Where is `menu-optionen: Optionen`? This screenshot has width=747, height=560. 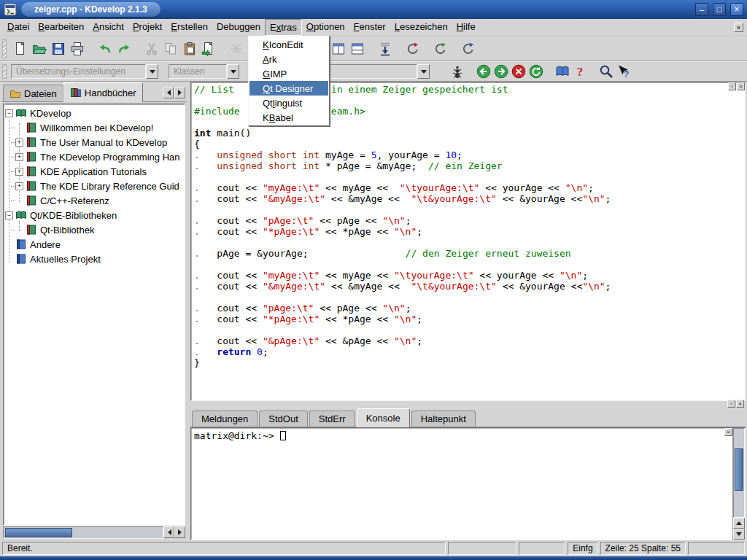 menu-optionen: Optionen is located at coordinates (325, 28).